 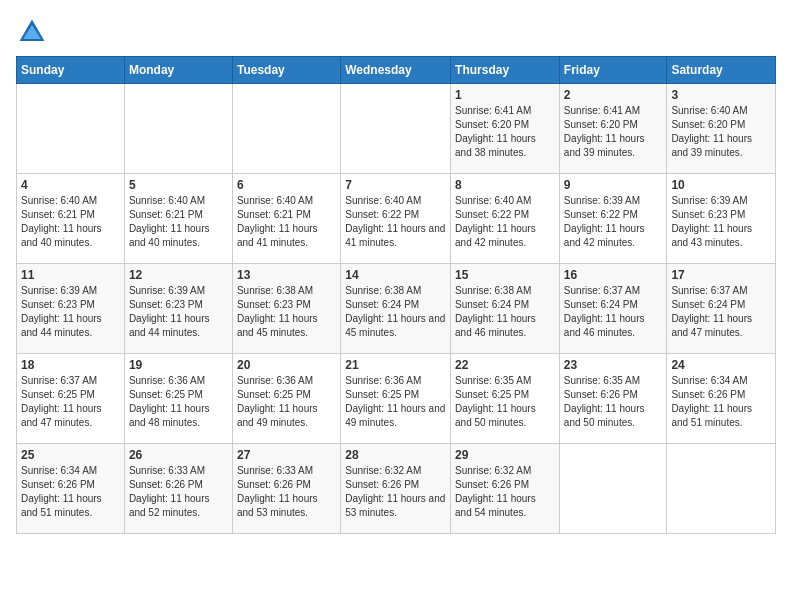 What do you see at coordinates (286, 399) in the screenshot?
I see `calendar-cell: 20Sunrise: 6:36 AM Sunset: 6:25 PM Dayli…` at bounding box center [286, 399].